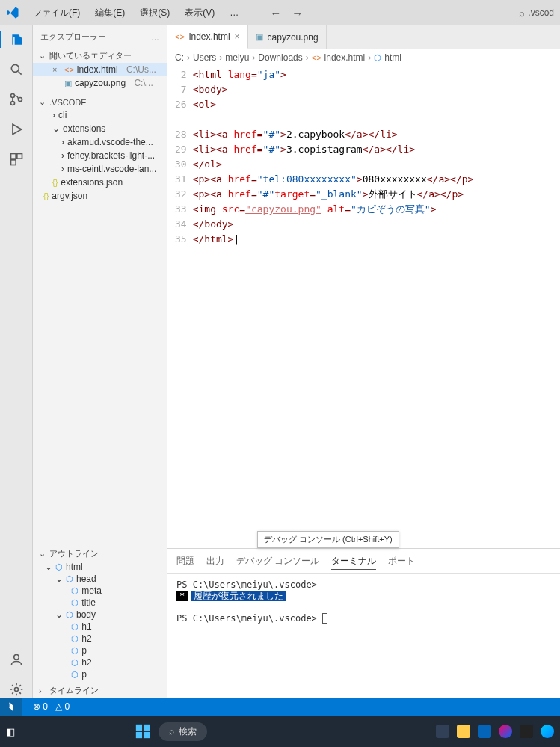  Describe the element at coordinates (287, 37) in the screenshot. I see `tab-capyzou: ▣ capyzou.png` at that location.